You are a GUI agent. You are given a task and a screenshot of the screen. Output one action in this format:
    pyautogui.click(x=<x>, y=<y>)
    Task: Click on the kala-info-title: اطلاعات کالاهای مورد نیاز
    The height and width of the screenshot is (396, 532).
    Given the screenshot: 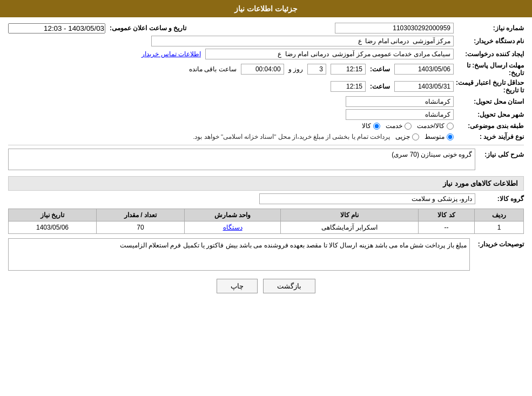 What is the action you would take?
    pyautogui.click(x=266, y=184)
    